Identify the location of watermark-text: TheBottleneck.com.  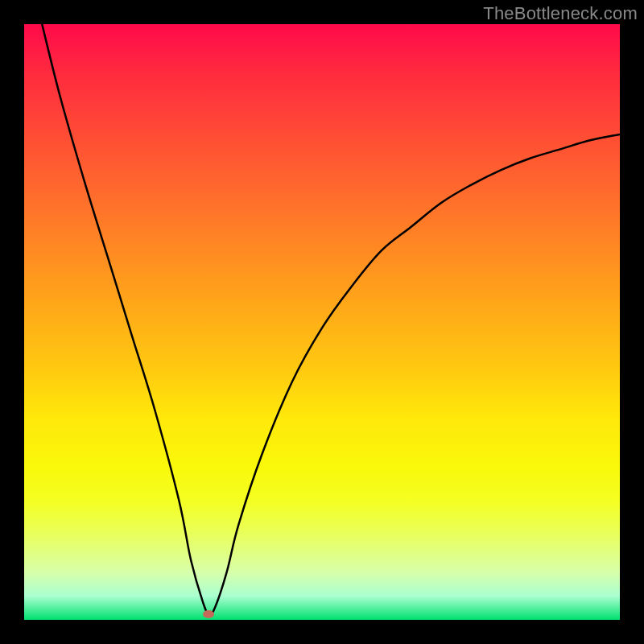
(560, 14).